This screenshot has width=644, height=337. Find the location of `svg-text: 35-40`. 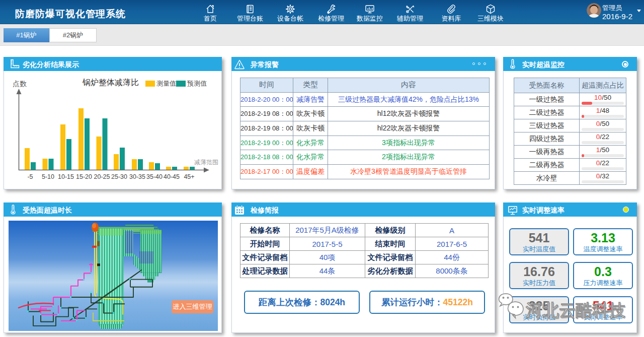

svg-text: 35-40 is located at coordinates (154, 177).